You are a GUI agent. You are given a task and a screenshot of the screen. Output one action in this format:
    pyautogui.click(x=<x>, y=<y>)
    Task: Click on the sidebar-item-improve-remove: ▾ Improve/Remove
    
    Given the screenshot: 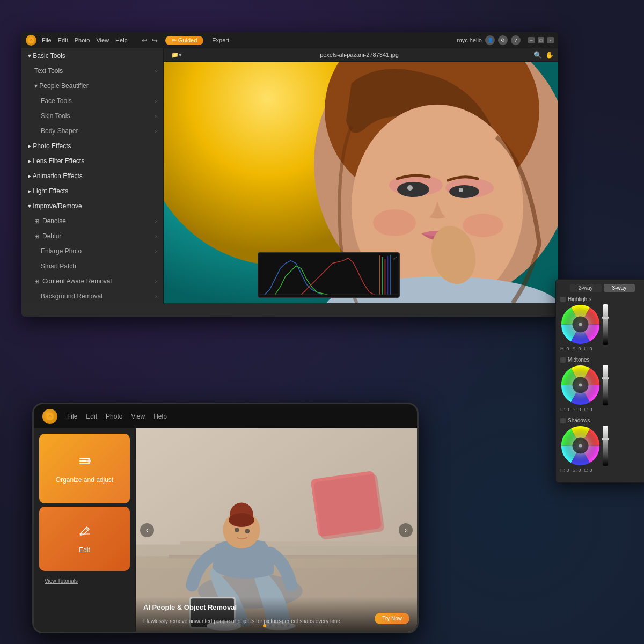 What is the action you would take?
    pyautogui.click(x=92, y=206)
    